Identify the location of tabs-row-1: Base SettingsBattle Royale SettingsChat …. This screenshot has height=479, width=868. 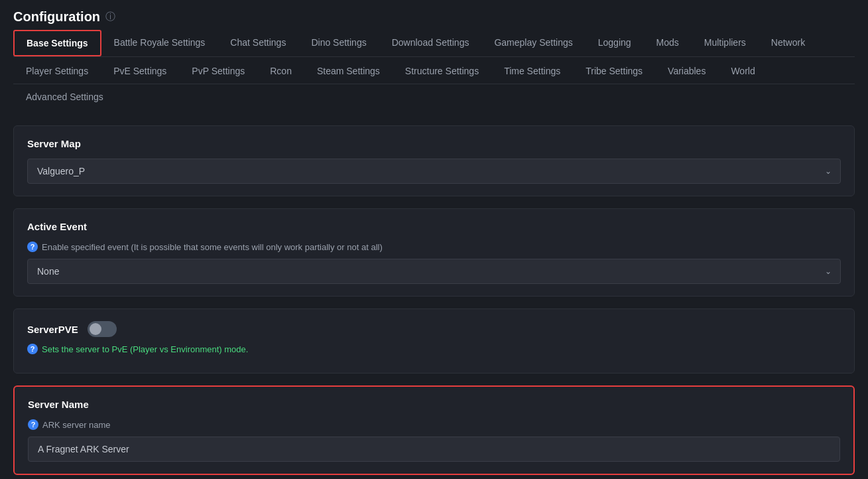
(434, 44).